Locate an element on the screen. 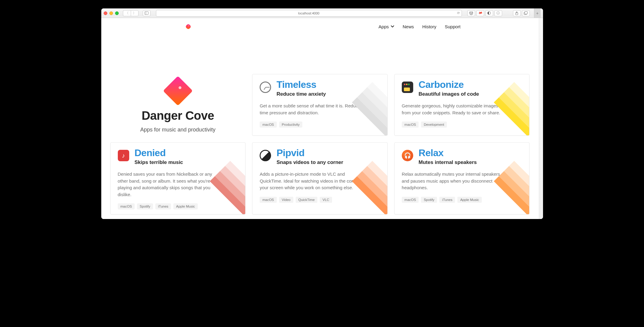 Image resolution: width=644 pixels, height=327 pixels. tag: VLC is located at coordinates (326, 200).